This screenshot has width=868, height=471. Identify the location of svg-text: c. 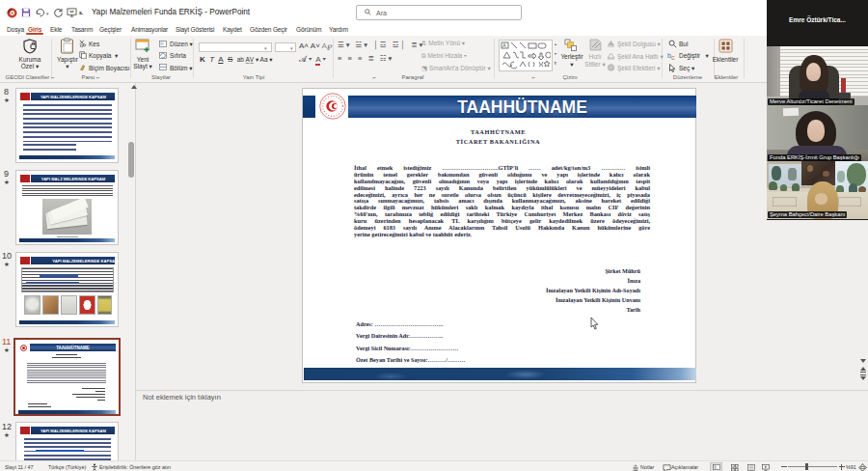
(673, 57).